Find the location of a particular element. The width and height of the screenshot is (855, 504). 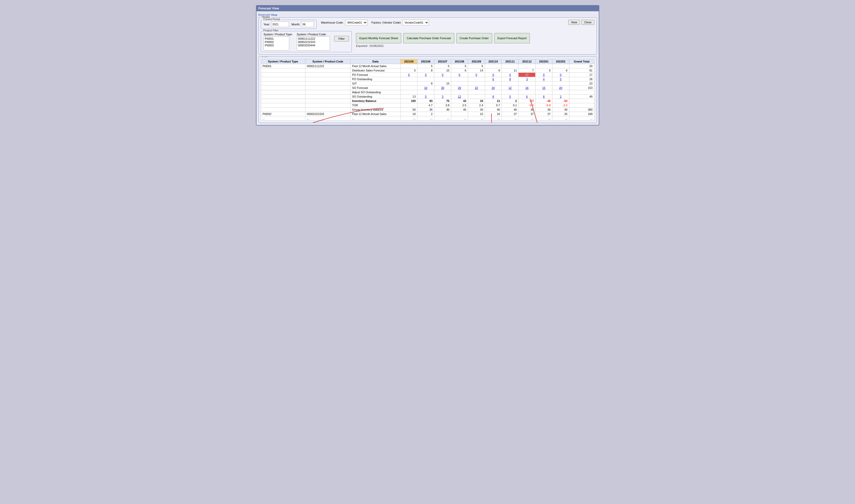

cell-202109: 5 is located at coordinates (476, 66).